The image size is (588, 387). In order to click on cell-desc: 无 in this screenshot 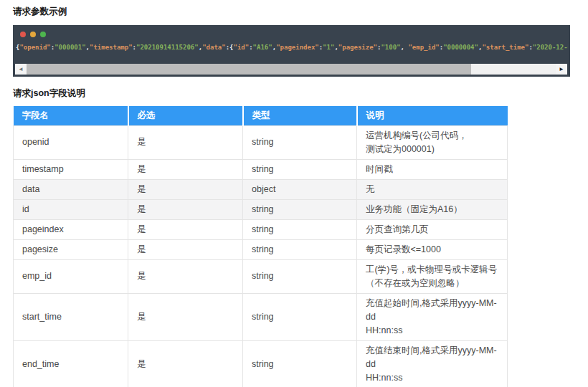, I will do `click(432, 189)`.